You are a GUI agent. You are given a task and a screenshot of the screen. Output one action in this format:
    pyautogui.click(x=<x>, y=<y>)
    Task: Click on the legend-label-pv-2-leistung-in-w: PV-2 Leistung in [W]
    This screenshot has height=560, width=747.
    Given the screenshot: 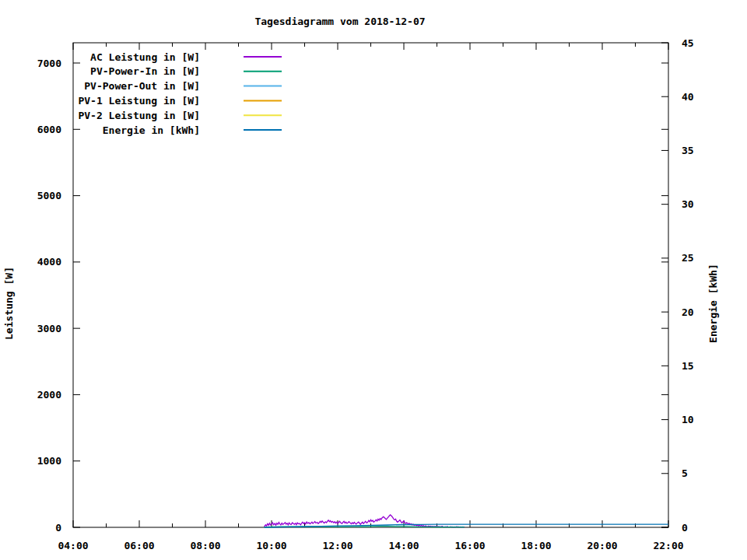 What is the action you would take?
    pyautogui.click(x=139, y=115)
    